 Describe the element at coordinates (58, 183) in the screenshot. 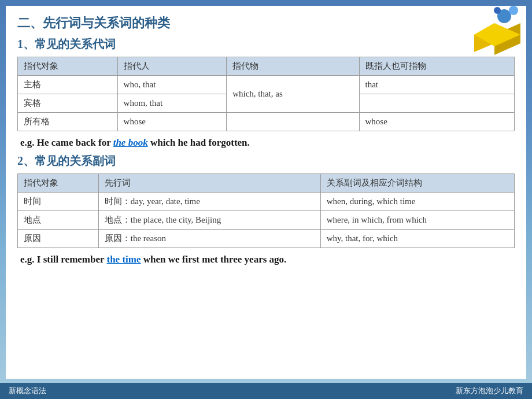

I see `table2-header-0: 指代对象` at that location.